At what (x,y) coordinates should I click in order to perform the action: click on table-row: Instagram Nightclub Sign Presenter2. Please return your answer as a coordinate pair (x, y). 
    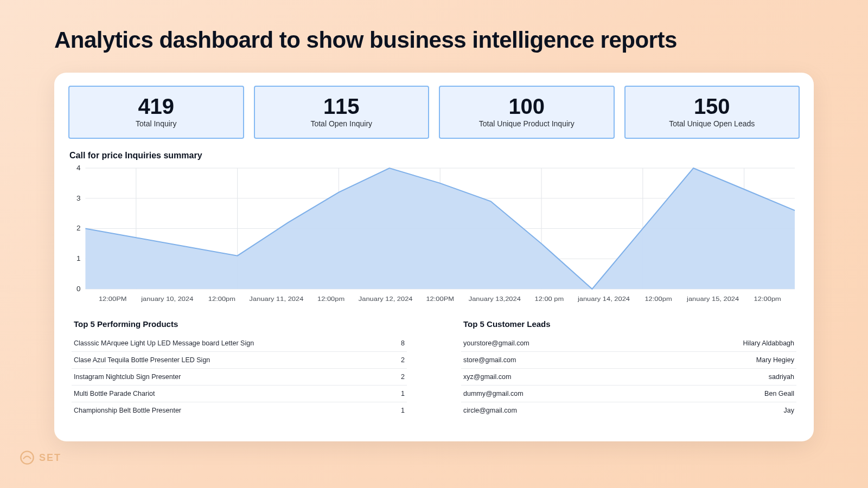
    Looking at the image, I should click on (239, 377).